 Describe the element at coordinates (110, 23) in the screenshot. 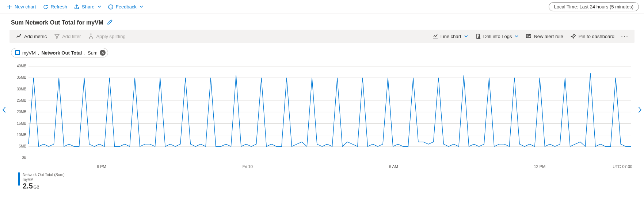

I see `edit-title-button` at that location.